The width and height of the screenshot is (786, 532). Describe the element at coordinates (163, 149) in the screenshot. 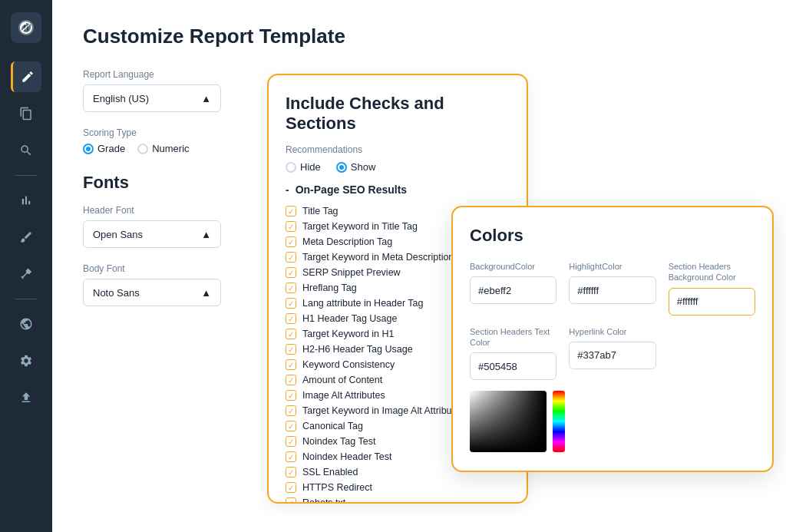

I see `scoring-numeric-option: Numeric` at that location.